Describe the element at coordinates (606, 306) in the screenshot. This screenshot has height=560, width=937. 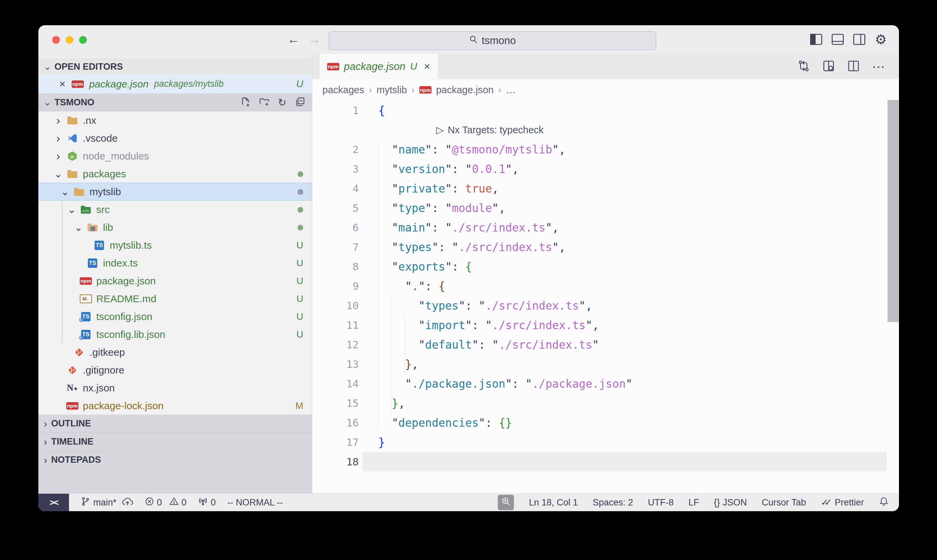
I see `code-line-10: 10 "types": "./src/index.ts",` at that location.